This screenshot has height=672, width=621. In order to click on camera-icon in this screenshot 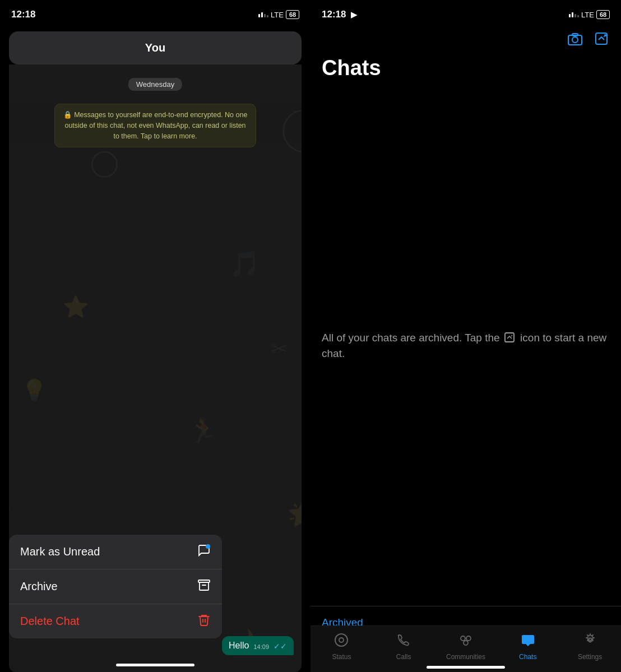, I will do `click(575, 40)`.